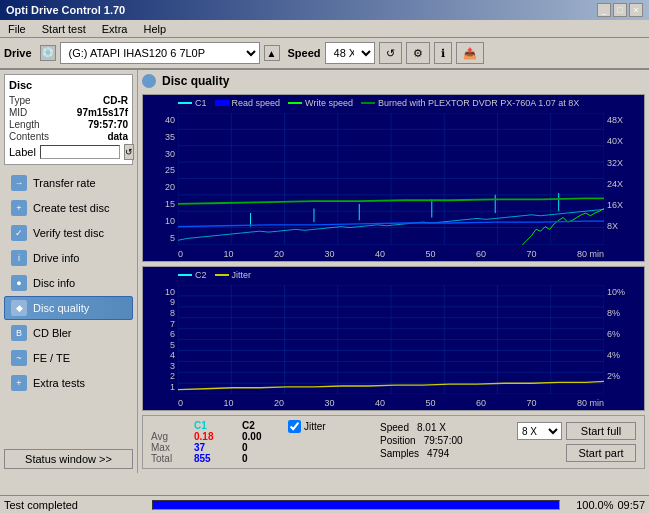 This screenshot has width=649, height=513. What do you see at coordinates (307, 426) in the screenshot?
I see `jitter-checkbox-row: Jitter` at bounding box center [307, 426].